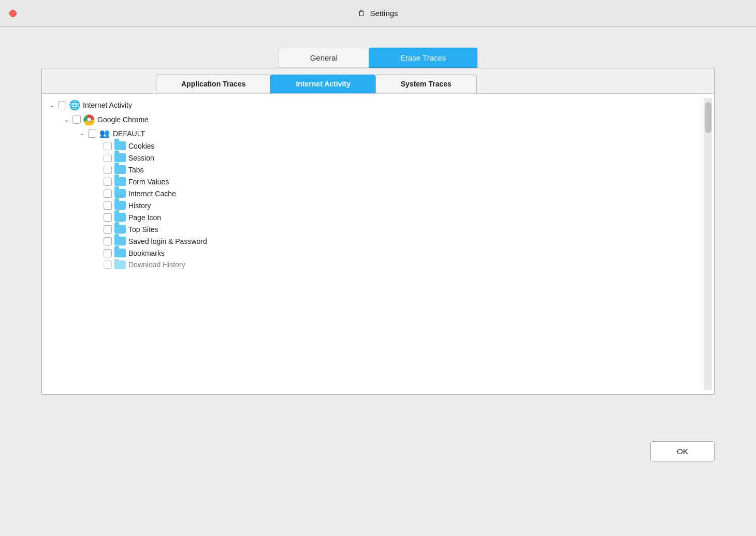 The height and width of the screenshot is (536, 756). Describe the element at coordinates (213, 84) in the screenshot. I see `sub-tab-application-traces: Application Traces` at that location.